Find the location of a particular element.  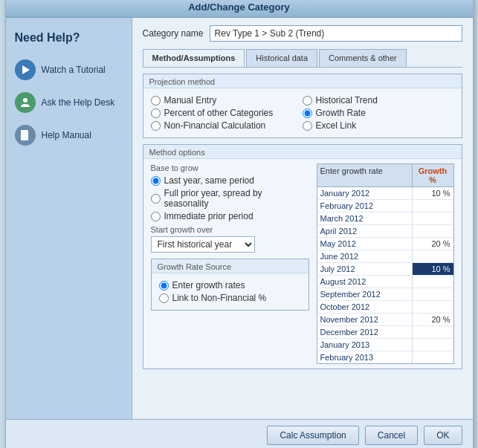

category-name-label: Category name is located at coordinates (173, 33).